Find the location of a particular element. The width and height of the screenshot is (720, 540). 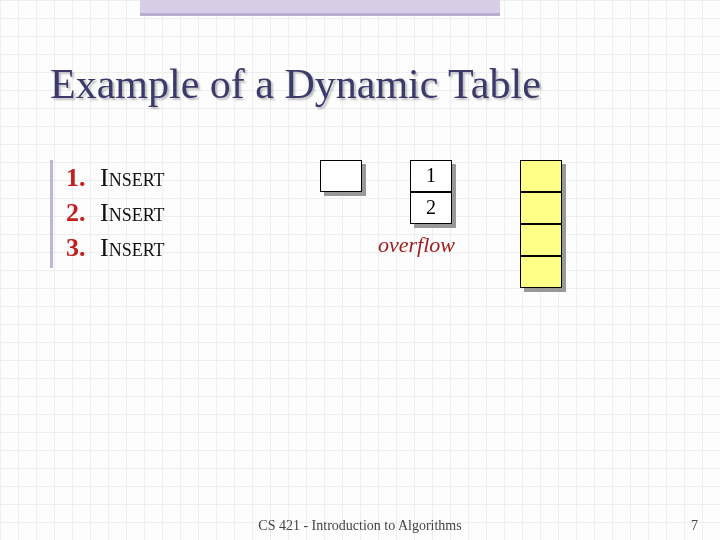

overflow-label: overflow is located at coordinates (416, 245).